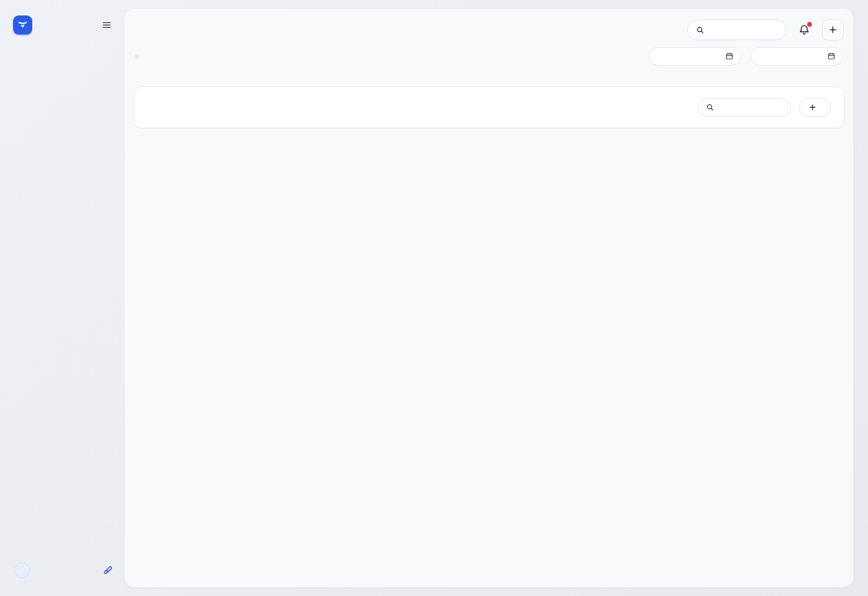  What do you see at coordinates (23, 25) in the screenshot?
I see `aura-logo-icon` at bounding box center [23, 25].